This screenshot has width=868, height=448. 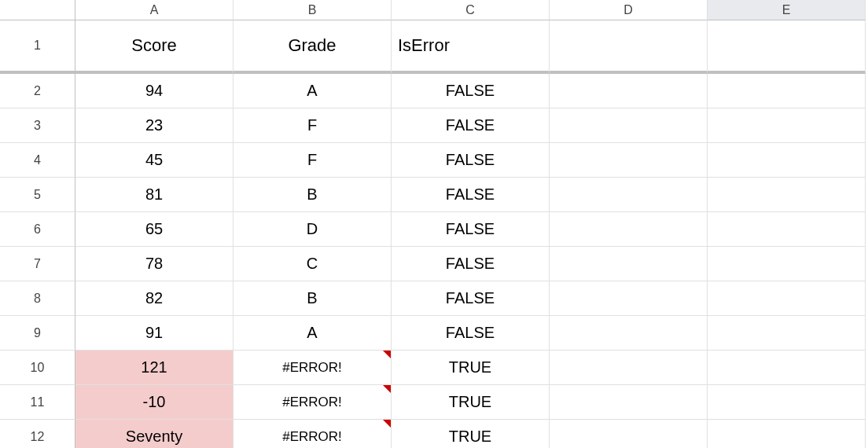 I want to click on row-header-6: 6, so click(x=38, y=230).